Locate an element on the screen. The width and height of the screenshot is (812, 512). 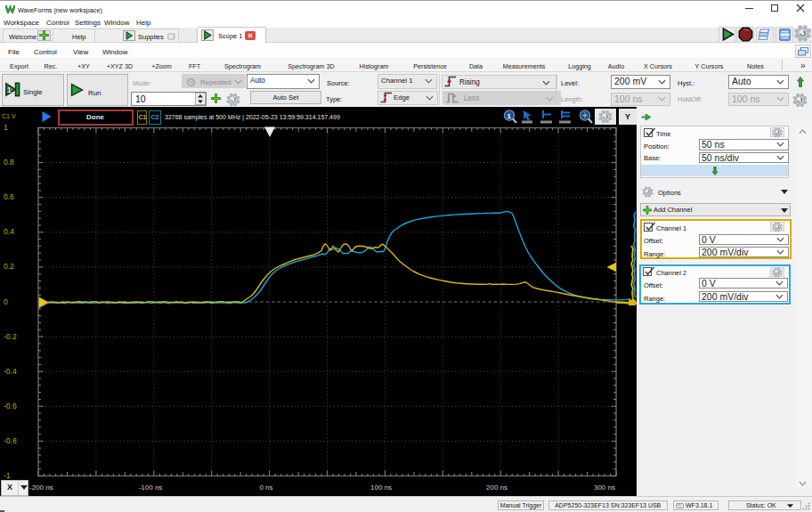
svg-text: -0.6 is located at coordinates (11, 406).